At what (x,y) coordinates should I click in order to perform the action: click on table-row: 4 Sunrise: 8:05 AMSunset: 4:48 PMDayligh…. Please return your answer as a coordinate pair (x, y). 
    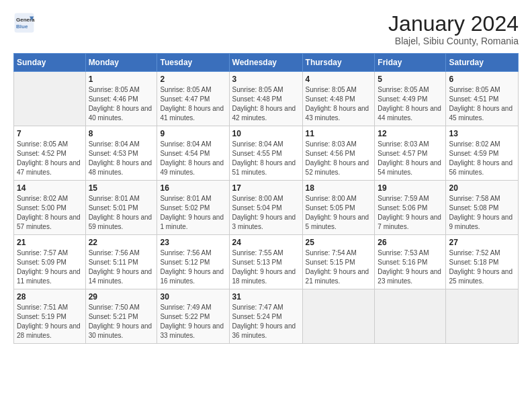
    Looking at the image, I should click on (339, 99).